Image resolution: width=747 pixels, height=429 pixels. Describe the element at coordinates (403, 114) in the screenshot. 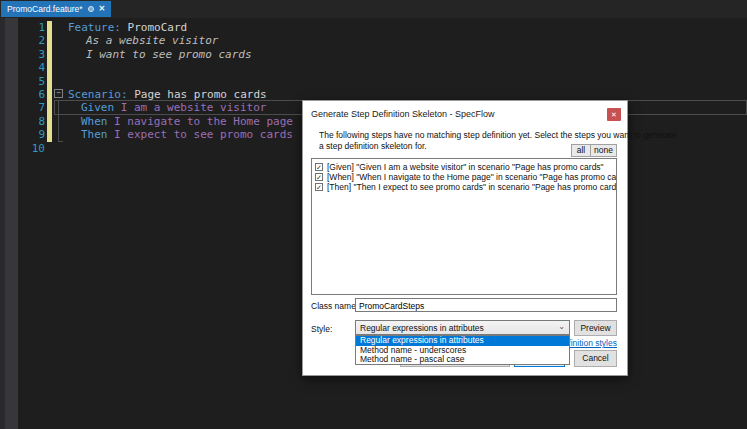

I see `dialog-title: Generate Step Definition Skeleton - Spec…` at that location.